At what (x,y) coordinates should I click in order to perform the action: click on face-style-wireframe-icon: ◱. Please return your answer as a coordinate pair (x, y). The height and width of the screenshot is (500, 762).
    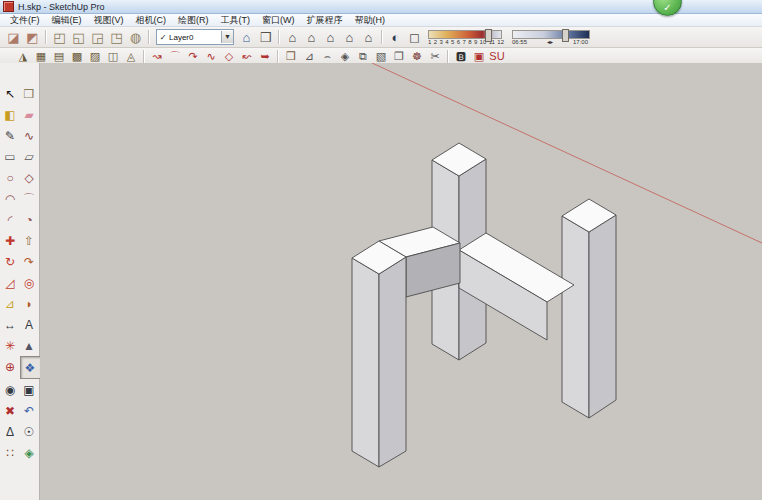
    Looking at the image, I should click on (78, 38).